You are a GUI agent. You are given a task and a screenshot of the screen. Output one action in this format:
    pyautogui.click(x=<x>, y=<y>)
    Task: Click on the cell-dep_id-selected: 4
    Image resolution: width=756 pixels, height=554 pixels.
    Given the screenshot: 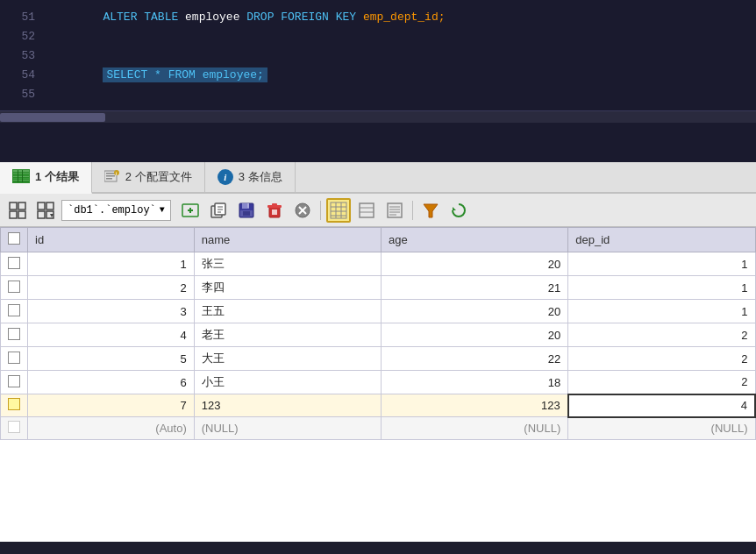 What is the action you would take?
    pyautogui.click(x=661, y=406)
    